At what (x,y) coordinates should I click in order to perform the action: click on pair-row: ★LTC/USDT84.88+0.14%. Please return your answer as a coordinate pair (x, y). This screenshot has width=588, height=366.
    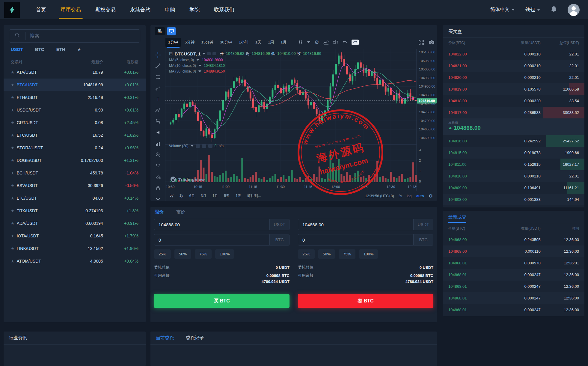
    Looking at the image, I should click on (75, 198).